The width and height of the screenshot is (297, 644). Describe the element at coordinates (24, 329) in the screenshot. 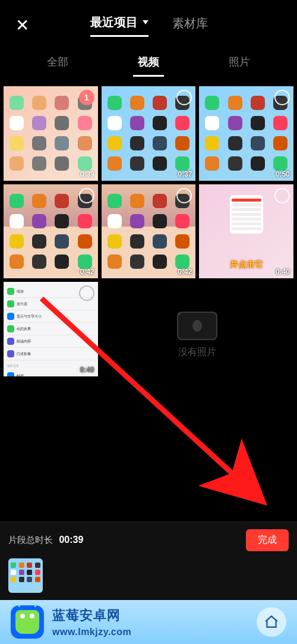

I see `settings-row-label: 动态效果` at that location.